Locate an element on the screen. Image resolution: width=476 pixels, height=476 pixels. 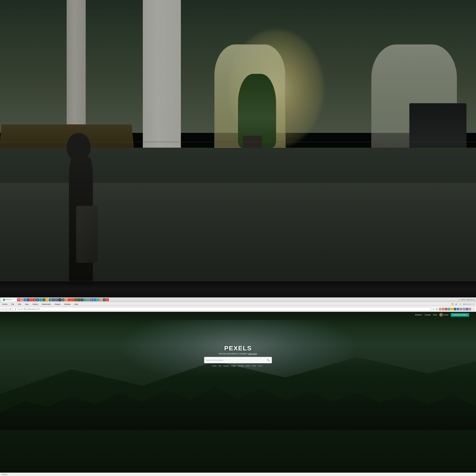
person-backpack is located at coordinates (87, 217).